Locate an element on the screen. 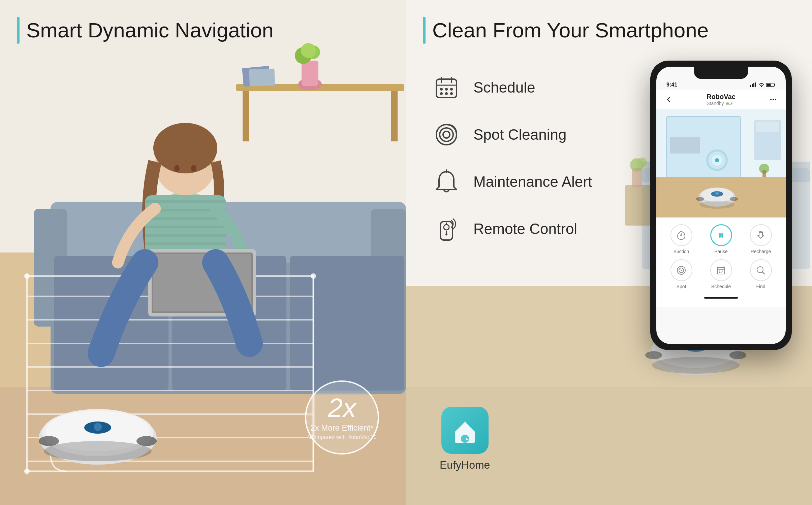 The image size is (812, 505). left-title: Smart Dynamic Navigation is located at coordinates (150, 30).